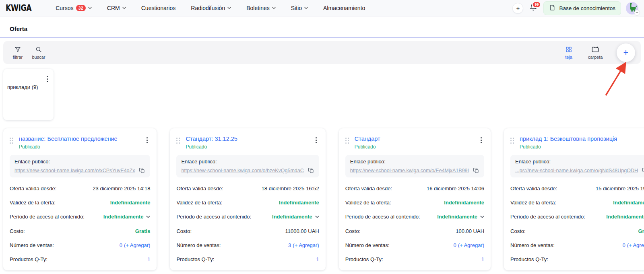  I want to click on folder-menu-button, so click(47, 79).